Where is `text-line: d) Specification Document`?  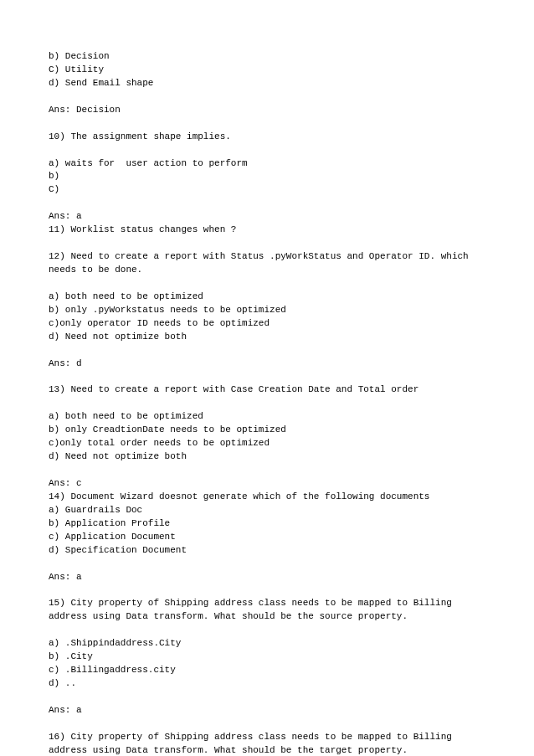 text-line: d) Specification Document is located at coordinates (267, 551).